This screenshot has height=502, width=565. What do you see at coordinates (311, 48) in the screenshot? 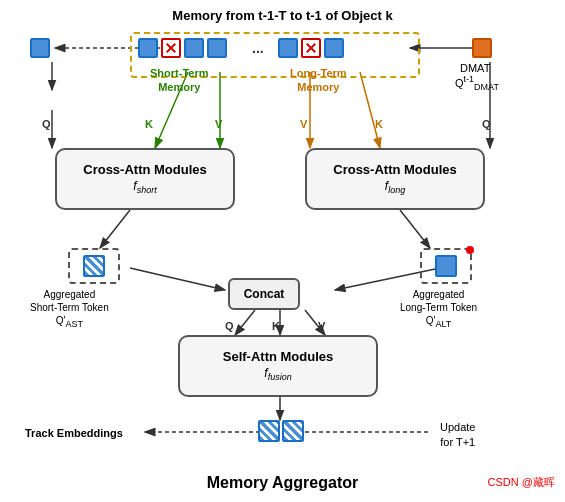
I see `token-row-long` at bounding box center [311, 48].